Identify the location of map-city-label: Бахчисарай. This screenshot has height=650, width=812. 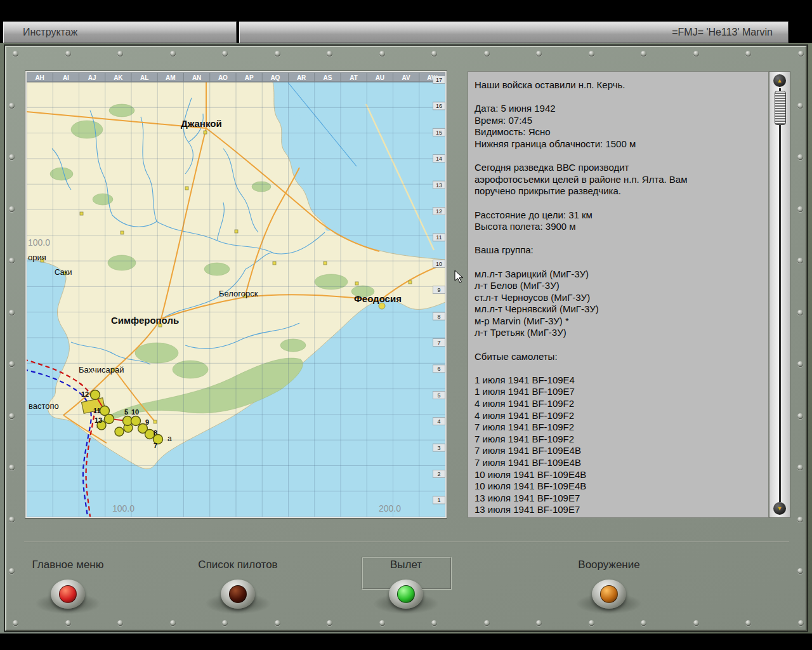
(102, 369).